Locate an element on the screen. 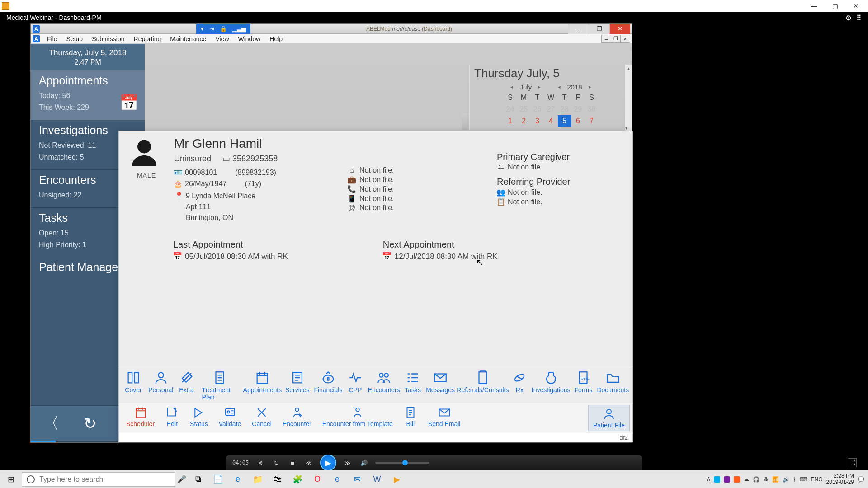  tray-onenote-icon is located at coordinates (727, 479).